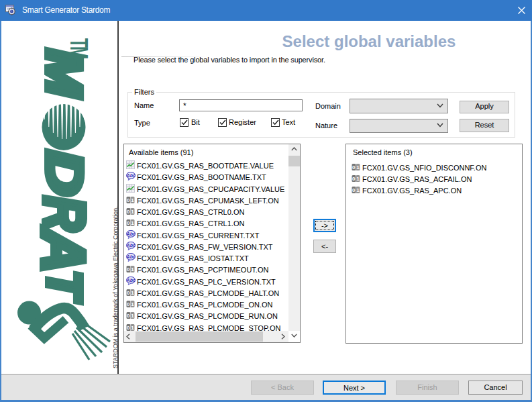 This screenshot has height=402, width=532. Describe the element at coordinates (115, 287) in the screenshot. I see `svg-text:STARDOM is a trademark of Yoko: STARDOM is a trademark of Yokogawa Elect…` at that location.